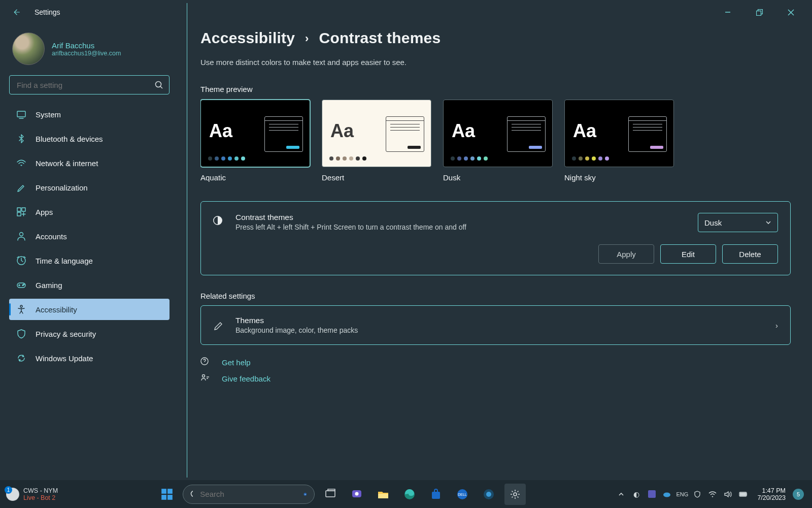 The image size is (812, 508). Describe the element at coordinates (159, 85) in the screenshot. I see `search-icon` at that location.